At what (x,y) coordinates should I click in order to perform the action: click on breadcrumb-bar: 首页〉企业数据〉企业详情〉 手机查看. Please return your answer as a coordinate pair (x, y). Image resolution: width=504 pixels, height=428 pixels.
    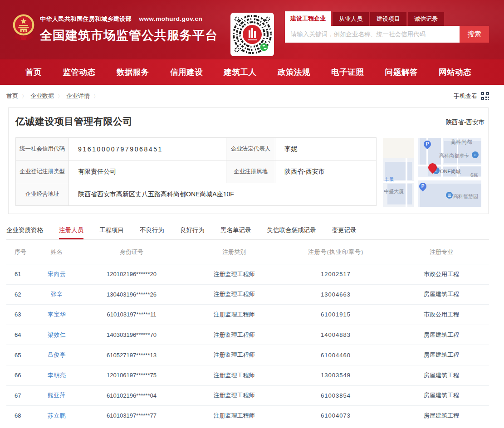
    Looking at the image, I should click on (252, 96).